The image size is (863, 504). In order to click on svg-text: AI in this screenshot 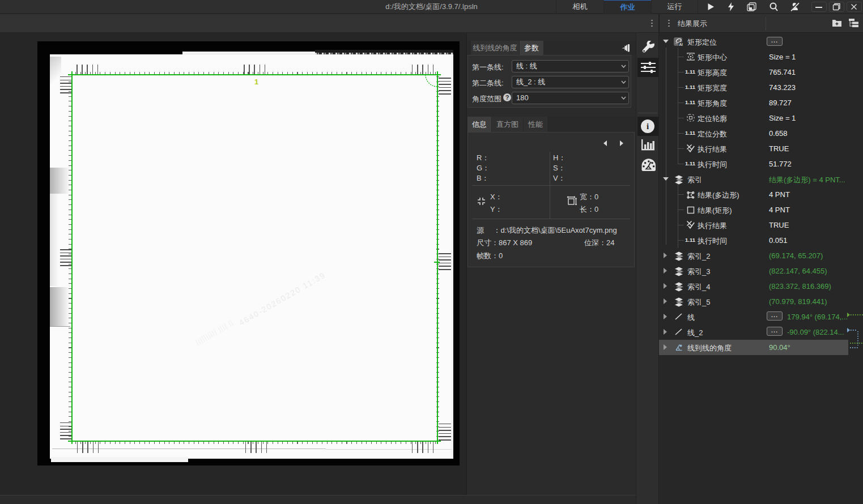, I will do `click(681, 44)`.